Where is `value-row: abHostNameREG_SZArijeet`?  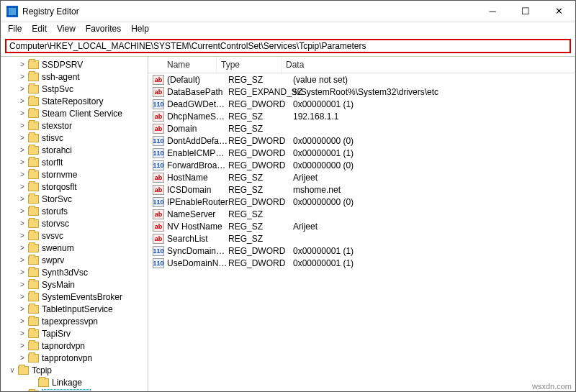
value-row: abHostNameREG_SZArijeet is located at coordinates (361, 177).